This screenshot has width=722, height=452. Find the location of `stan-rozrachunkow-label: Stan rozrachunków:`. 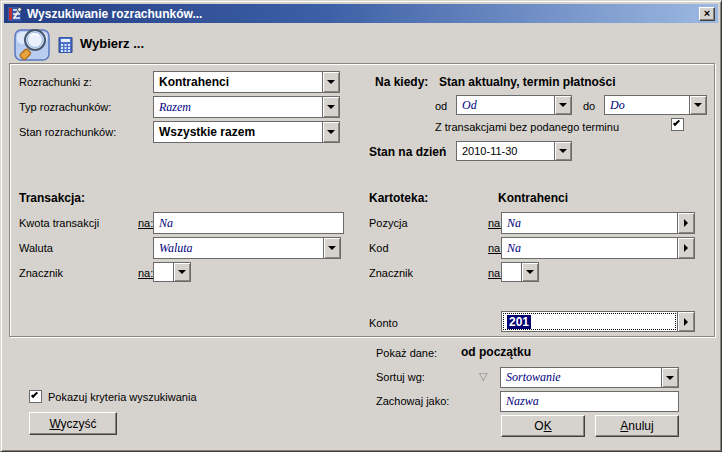

stan-rozrachunkow-label: Stan rozrachunków: is located at coordinates (68, 132).